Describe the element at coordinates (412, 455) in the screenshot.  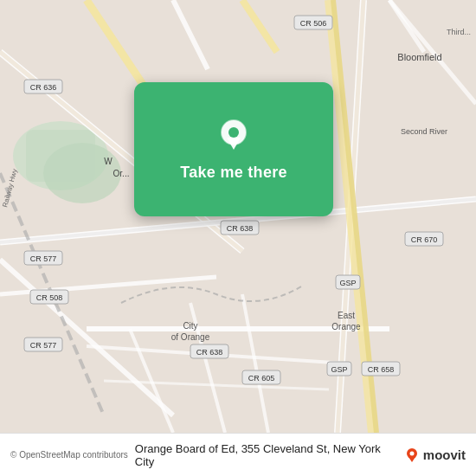
I see `moovit-pin-icon` at that location.